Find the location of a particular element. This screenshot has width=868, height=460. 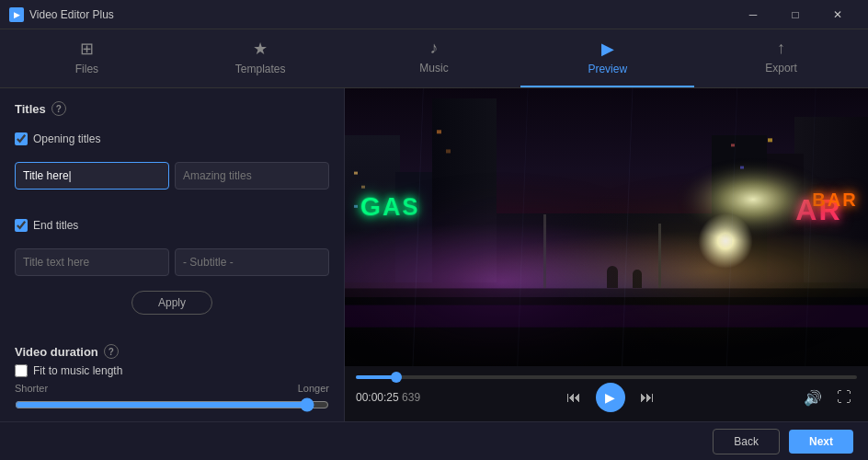

export-icon: ↑ is located at coordinates (782, 48).